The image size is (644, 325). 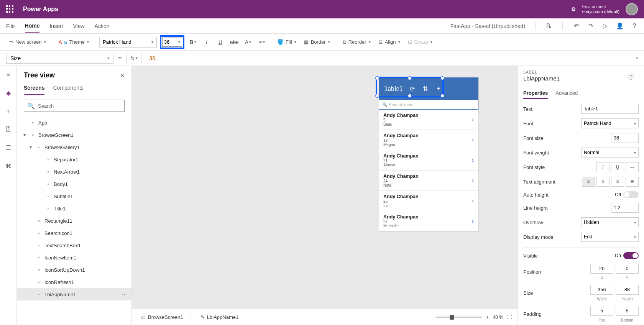 What do you see at coordinates (591, 26) in the screenshot?
I see `redo-icon: ↷` at bounding box center [591, 26].